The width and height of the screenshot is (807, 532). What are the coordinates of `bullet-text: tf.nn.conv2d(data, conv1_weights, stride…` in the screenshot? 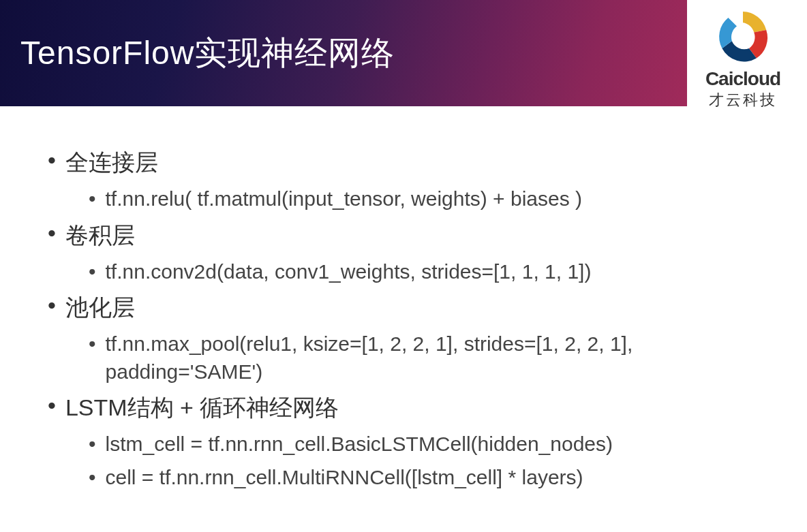 It's located at (436, 272).